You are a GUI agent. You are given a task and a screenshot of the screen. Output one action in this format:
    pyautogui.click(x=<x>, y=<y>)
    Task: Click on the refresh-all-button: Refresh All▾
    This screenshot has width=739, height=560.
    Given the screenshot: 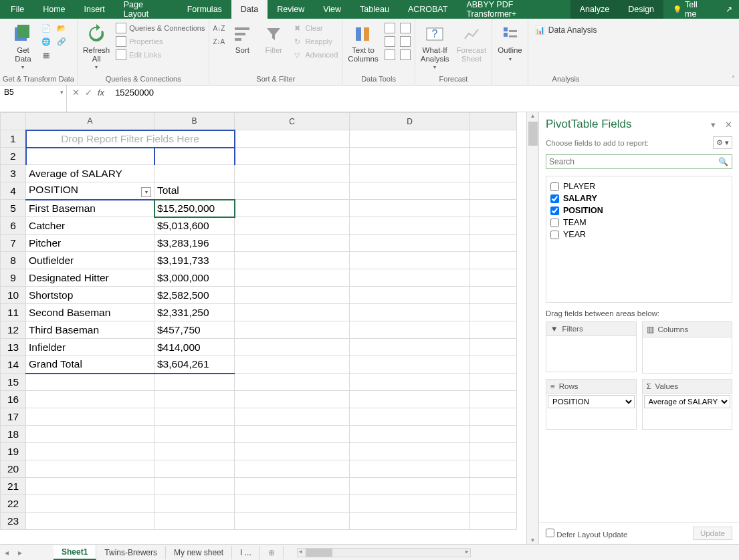 What is the action you would take?
    pyautogui.click(x=96, y=47)
    